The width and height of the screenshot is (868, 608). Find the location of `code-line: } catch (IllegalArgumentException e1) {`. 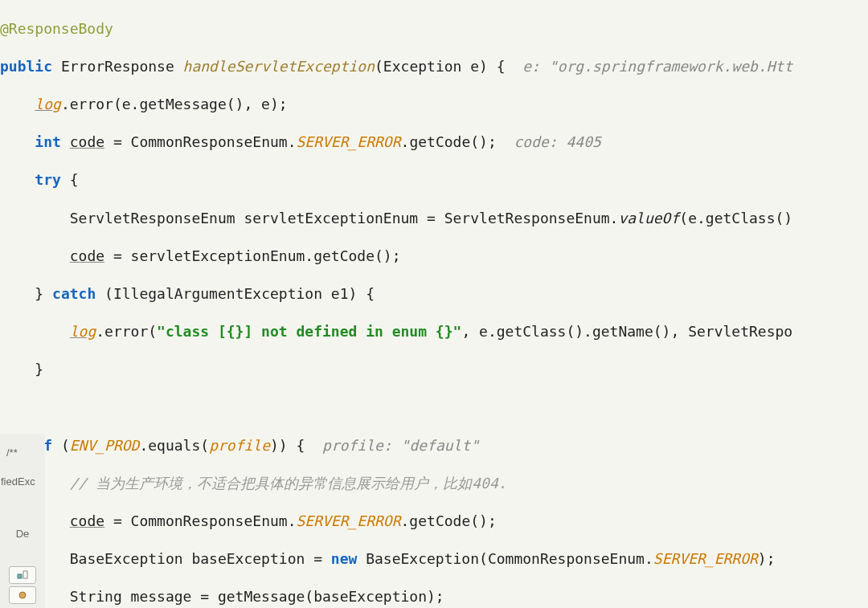

code-line: } catch (IllegalArgumentException e1) { is located at coordinates (434, 294).